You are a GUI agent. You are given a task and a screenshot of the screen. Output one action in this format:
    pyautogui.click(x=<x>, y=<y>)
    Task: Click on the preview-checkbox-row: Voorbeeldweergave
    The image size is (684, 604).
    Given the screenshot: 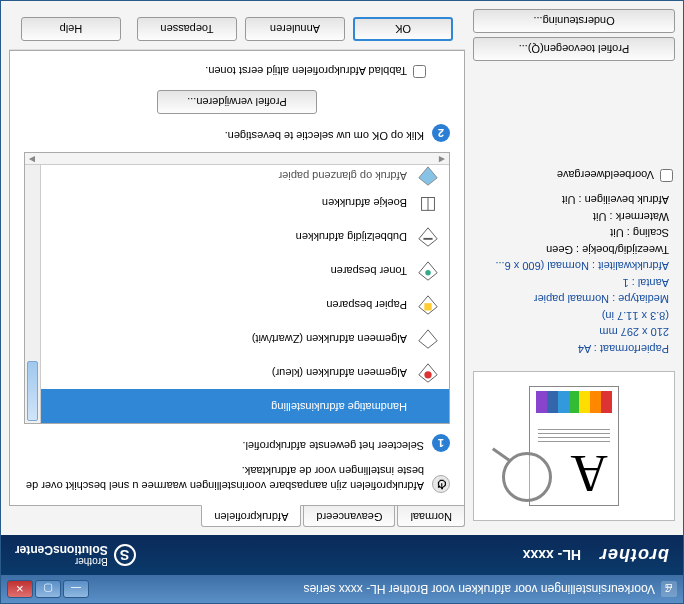 What is the action you would take?
    pyautogui.click(x=574, y=176)
    